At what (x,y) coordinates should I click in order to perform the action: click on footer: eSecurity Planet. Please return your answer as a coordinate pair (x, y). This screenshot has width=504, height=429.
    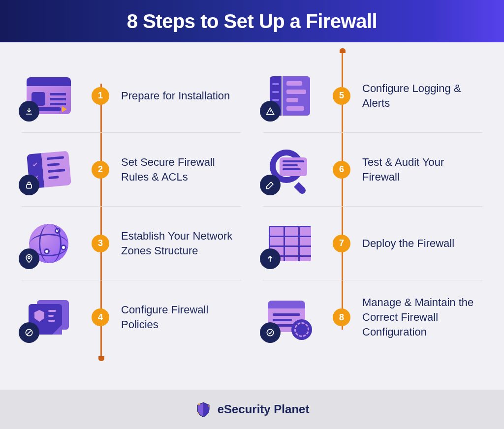
    Looking at the image, I should click on (252, 409).